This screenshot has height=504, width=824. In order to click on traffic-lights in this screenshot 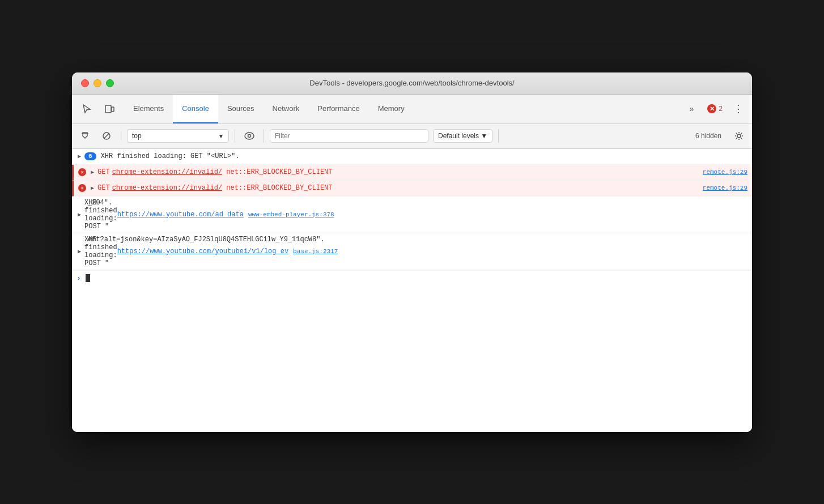, I will do `click(97, 83)`.